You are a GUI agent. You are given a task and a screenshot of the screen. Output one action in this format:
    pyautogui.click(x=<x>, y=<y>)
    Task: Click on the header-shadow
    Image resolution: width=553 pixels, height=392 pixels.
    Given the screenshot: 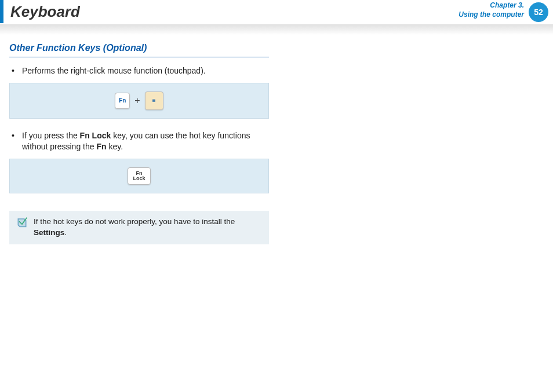 What is the action you would take?
    pyautogui.click(x=276, y=30)
    